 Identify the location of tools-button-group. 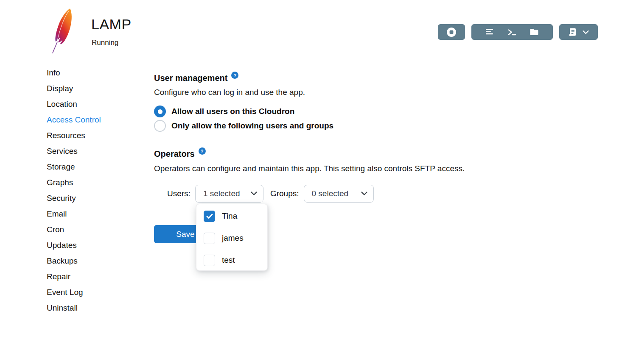
(512, 32).